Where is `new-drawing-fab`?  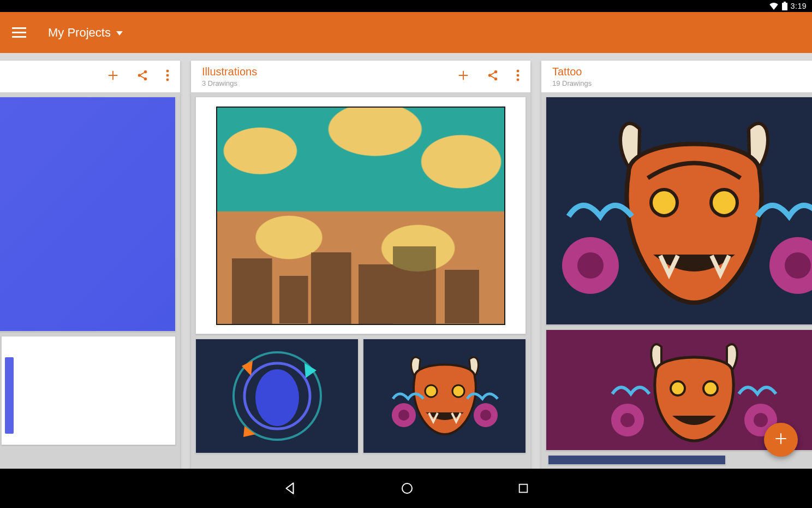 new-drawing-fab is located at coordinates (781, 440).